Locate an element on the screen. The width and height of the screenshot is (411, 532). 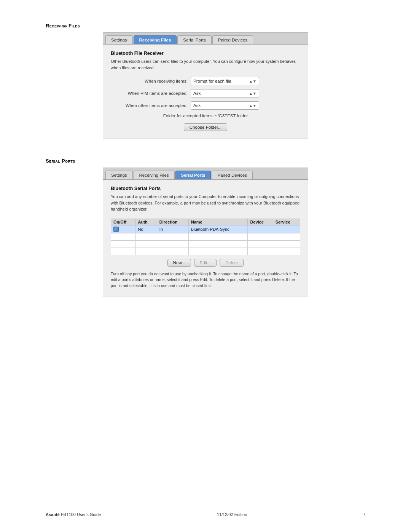
receiving-files-panel-body: Bluetooth File Receiver Other Bluetooth … is located at coordinates (206, 91).